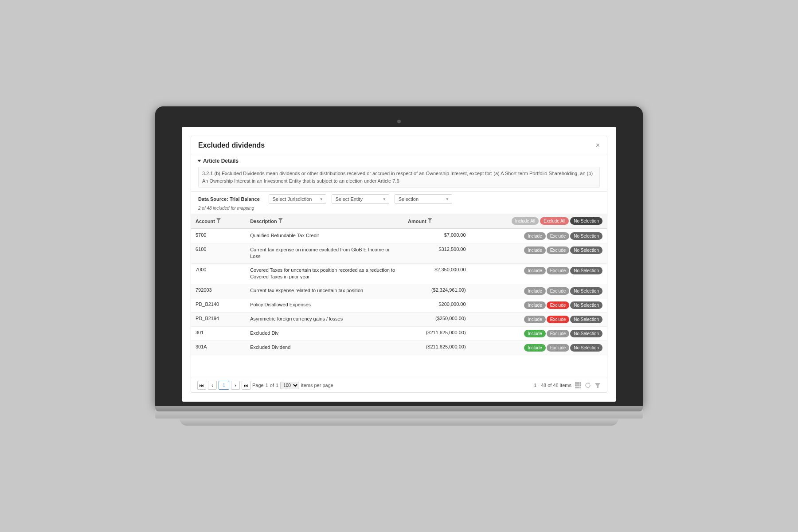 The image size is (798, 532). What do you see at coordinates (218, 254) in the screenshot?
I see `cell-account: 6100` at bounding box center [218, 254].